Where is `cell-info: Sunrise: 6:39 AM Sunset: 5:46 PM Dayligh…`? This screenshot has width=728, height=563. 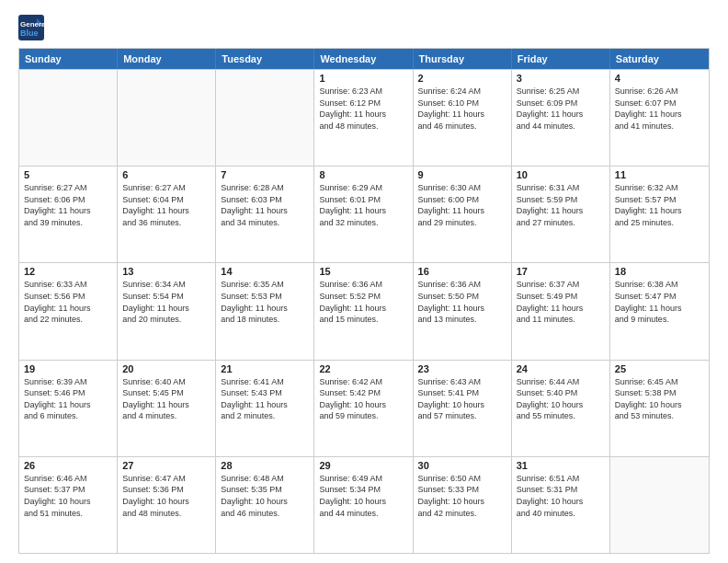
cell-info: Sunrise: 6:39 AM Sunset: 5:46 PM Dayligh… is located at coordinates (68, 399).